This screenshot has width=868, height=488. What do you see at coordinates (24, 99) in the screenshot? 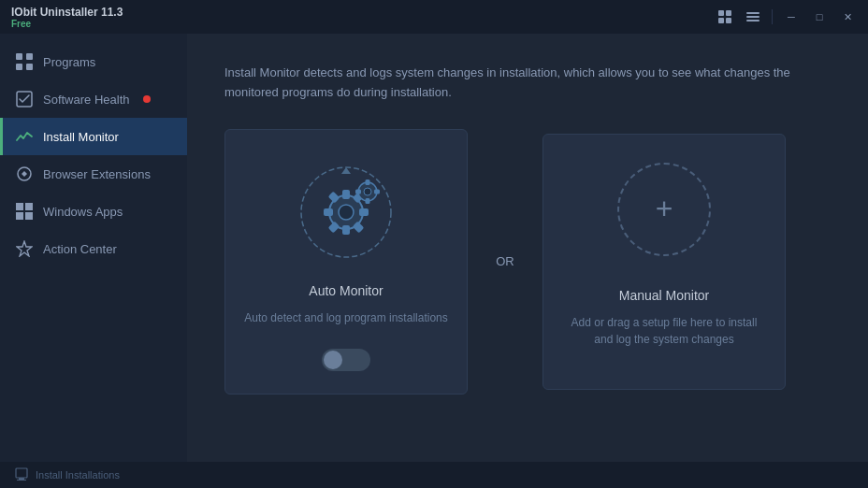
I see `software-health-icon` at bounding box center [24, 99].